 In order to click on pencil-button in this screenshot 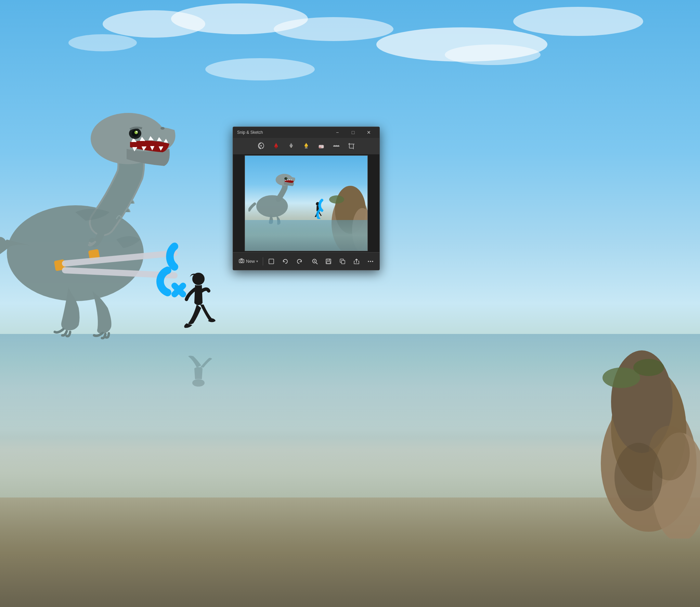, I will do `click(291, 146)`.